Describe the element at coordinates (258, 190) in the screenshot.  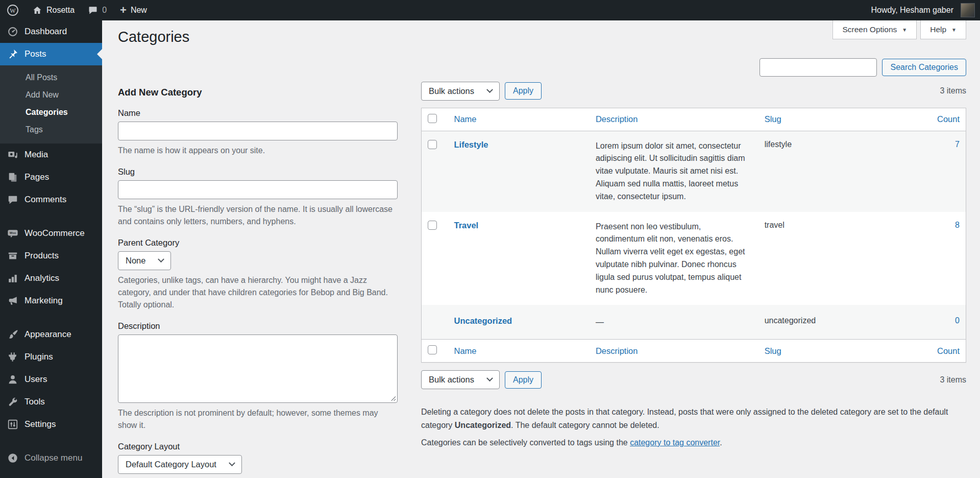
I see `category-slug-input` at that location.